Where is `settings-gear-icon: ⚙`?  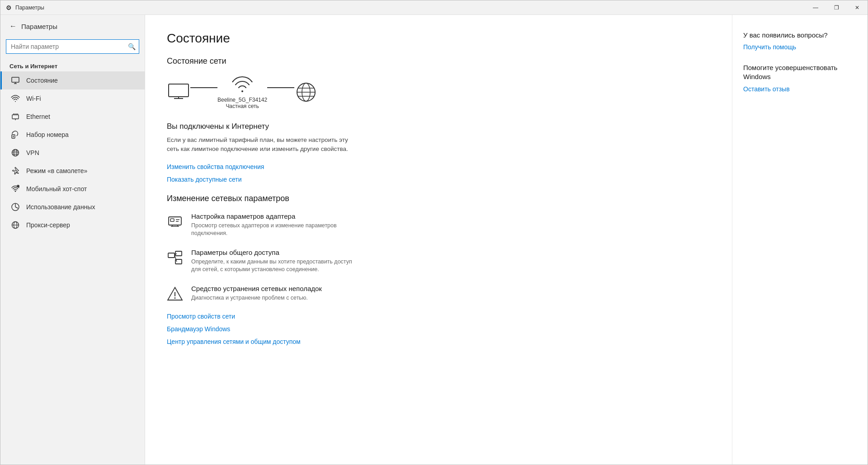
settings-gear-icon: ⚙ is located at coordinates (9, 8).